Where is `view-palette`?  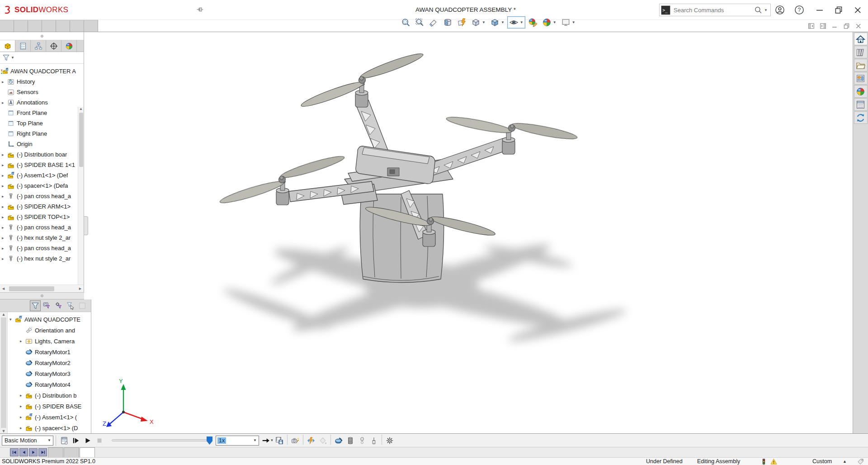
view-palette is located at coordinates (861, 78).